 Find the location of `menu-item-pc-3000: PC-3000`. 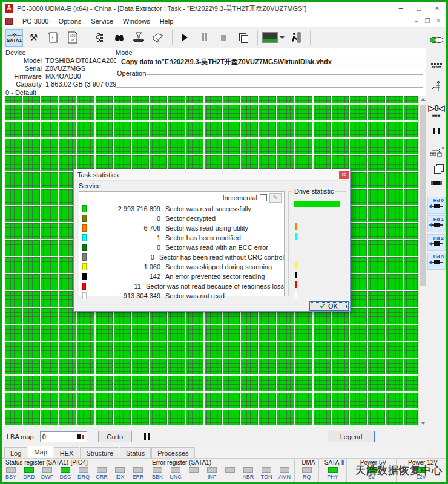

menu-item-pc-3000: PC-3000 is located at coordinates (35, 21).